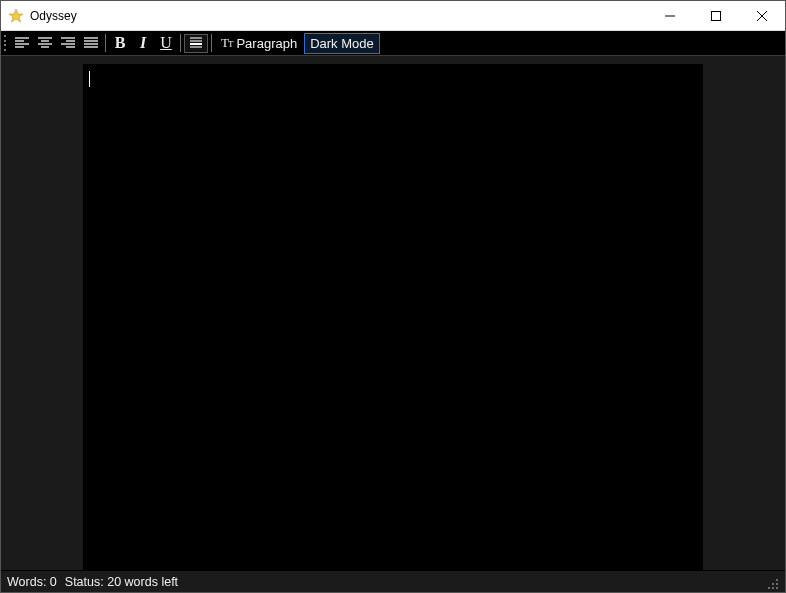 The image size is (786, 593). Describe the element at coordinates (393, 581) in the screenshot. I see `statusbar: Words: 0 Status: 20 words left` at that location.